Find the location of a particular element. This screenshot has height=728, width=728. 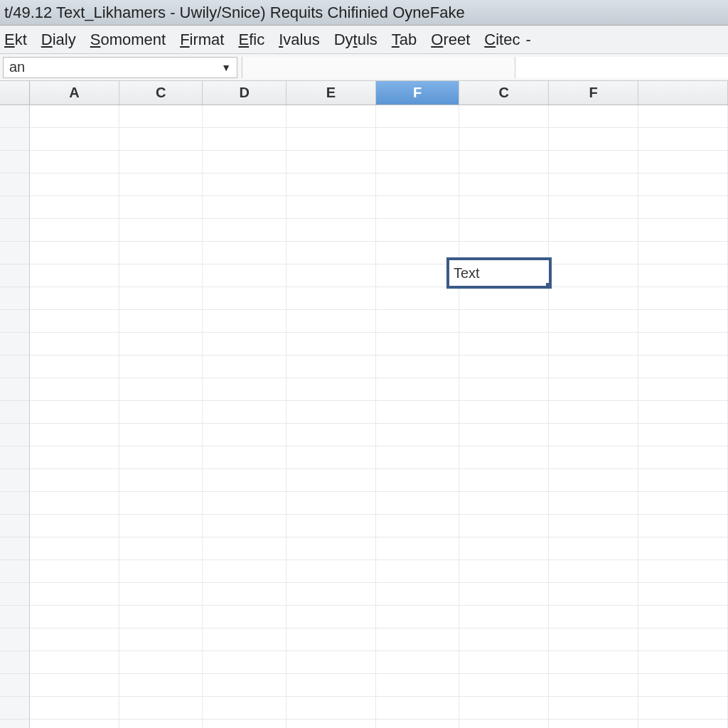

formula-bar-right is located at coordinates (621, 68).